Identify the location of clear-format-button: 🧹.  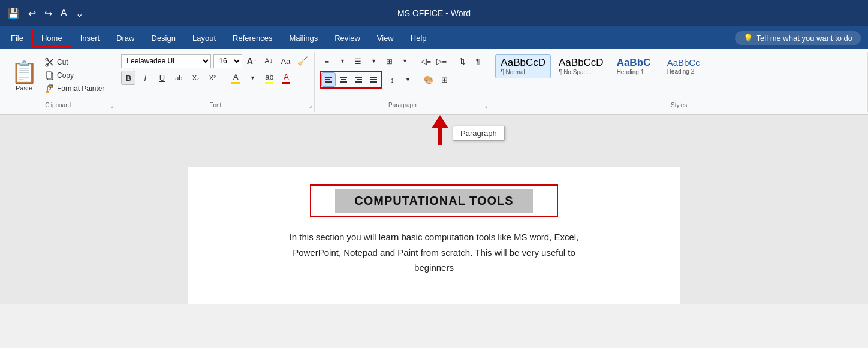
(302, 61).